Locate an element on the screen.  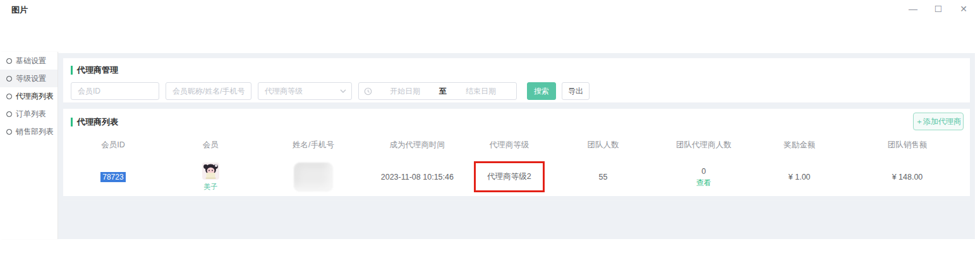
export-button: 导出 is located at coordinates (576, 91).